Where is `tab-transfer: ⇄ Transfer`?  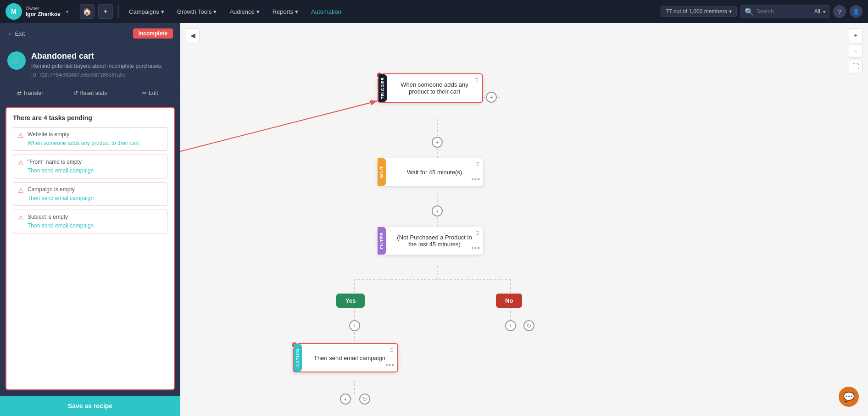 tab-transfer: ⇄ Transfer is located at coordinates (30, 93).